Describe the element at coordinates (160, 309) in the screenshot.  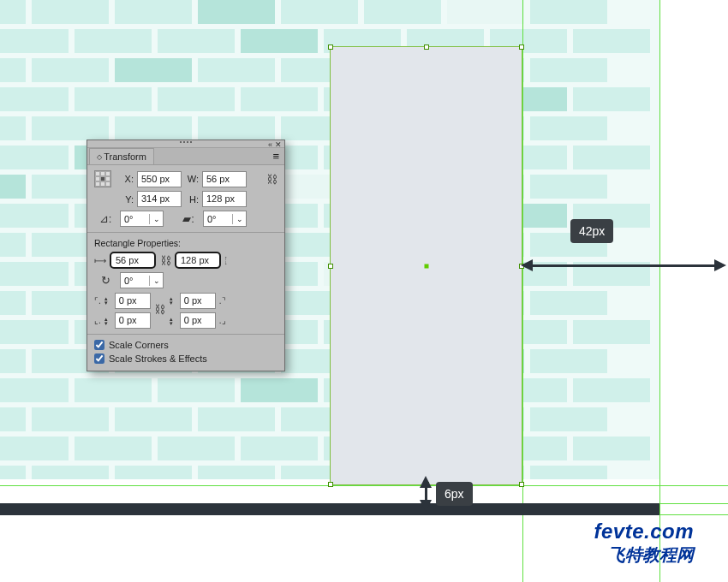
I see `link-corners-icon: ⛓` at that location.